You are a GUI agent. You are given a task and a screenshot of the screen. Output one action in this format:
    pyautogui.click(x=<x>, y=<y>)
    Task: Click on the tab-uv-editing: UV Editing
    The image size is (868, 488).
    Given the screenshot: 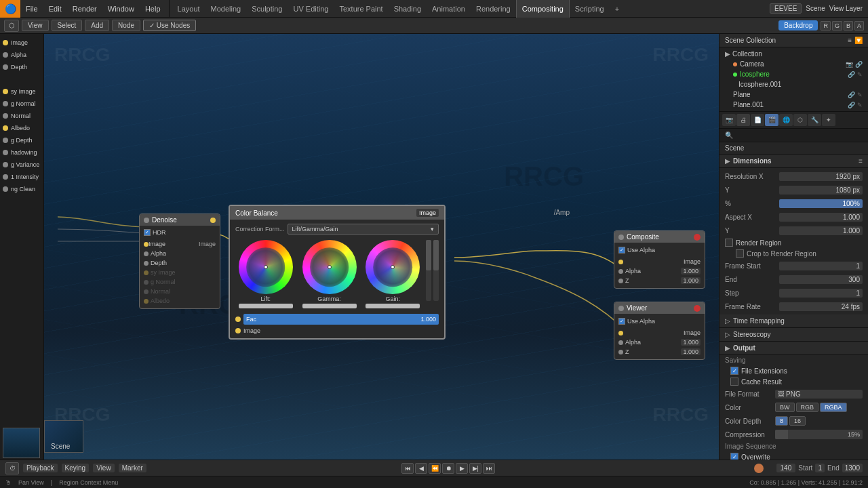 What is the action you would take?
    pyautogui.click(x=311, y=9)
    